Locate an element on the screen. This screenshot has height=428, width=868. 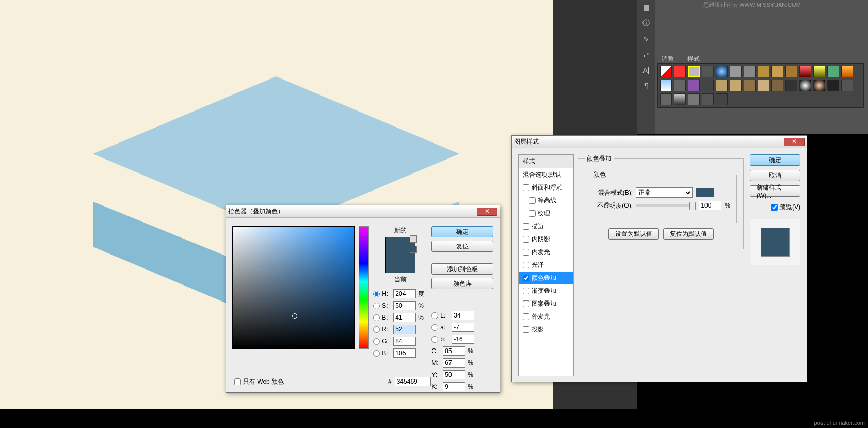
h-input is located at coordinates (405, 294).